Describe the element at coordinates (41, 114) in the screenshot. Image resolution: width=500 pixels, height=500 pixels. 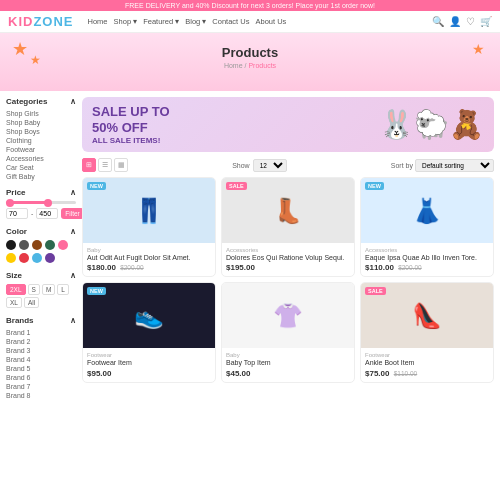
I see `sidebar-category-item: Shop Girls` at that location.